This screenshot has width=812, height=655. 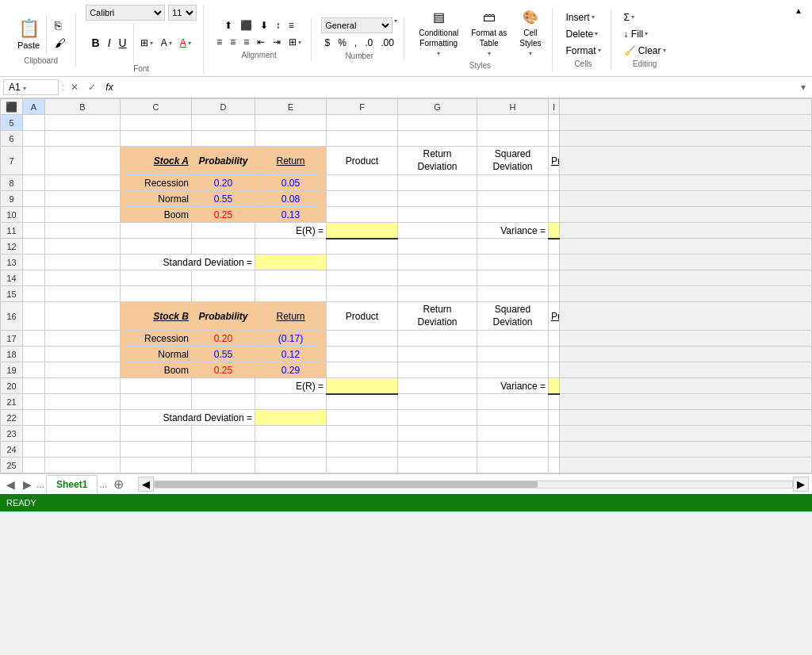 What do you see at coordinates (801, 484) in the screenshot?
I see `scroll-right-button: ▶` at bounding box center [801, 484].